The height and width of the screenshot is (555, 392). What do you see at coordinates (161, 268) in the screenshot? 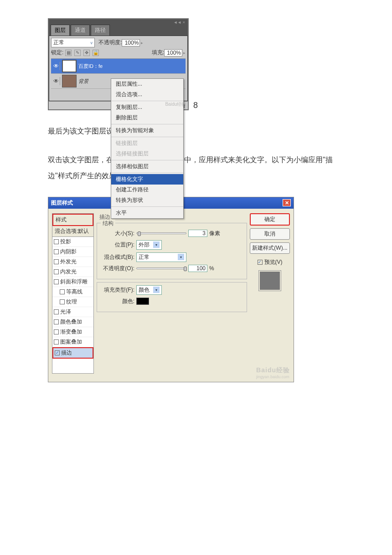
I see `opacity-slider` at bounding box center [161, 268].